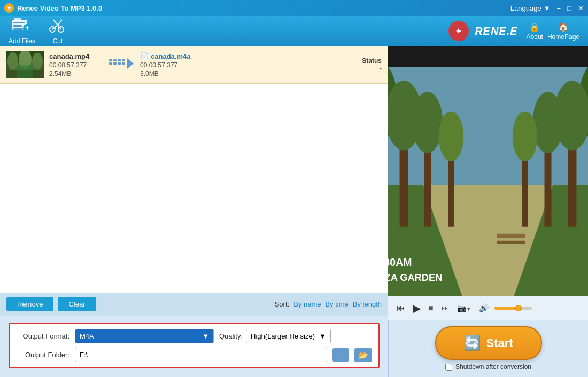  What do you see at coordinates (194, 346) in the screenshot?
I see `settings-area: Output Format: M4A ▼ Quality: High(Large…` at bounding box center [194, 346].